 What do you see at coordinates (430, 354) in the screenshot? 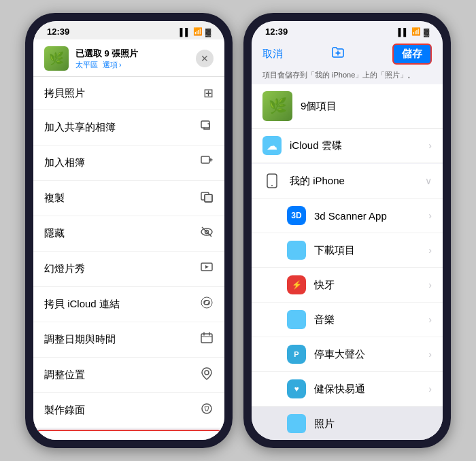
I see `parking-chevron: ›` at bounding box center [430, 354].